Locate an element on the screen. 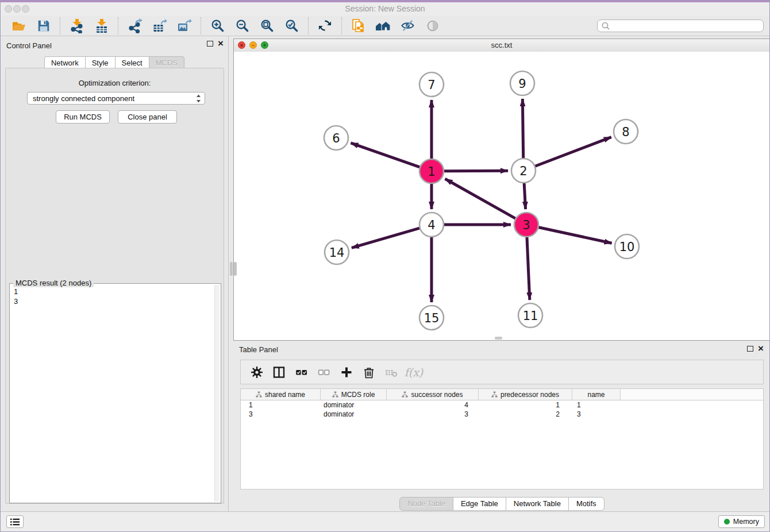  table-cell: 4 is located at coordinates (433, 405).